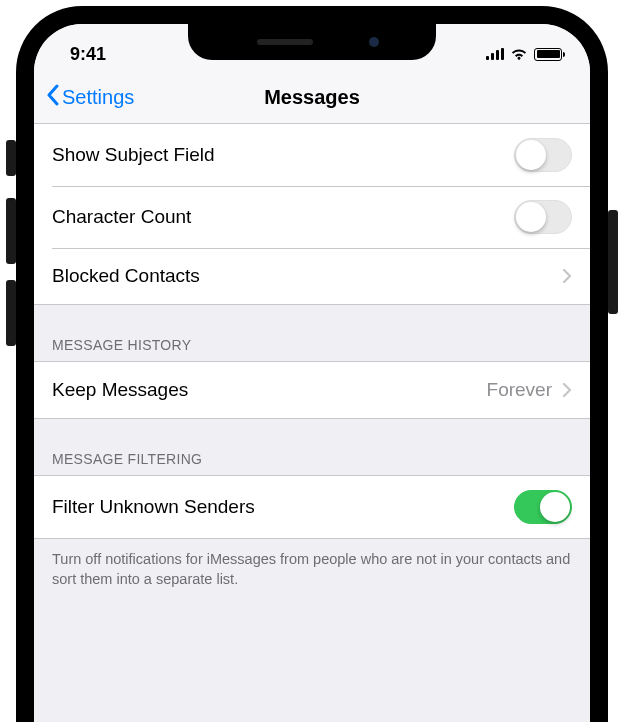 Image resolution: width=624 pixels, height=722 pixels. I want to click on switch-filter-unknown-senders, so click(543, 507).